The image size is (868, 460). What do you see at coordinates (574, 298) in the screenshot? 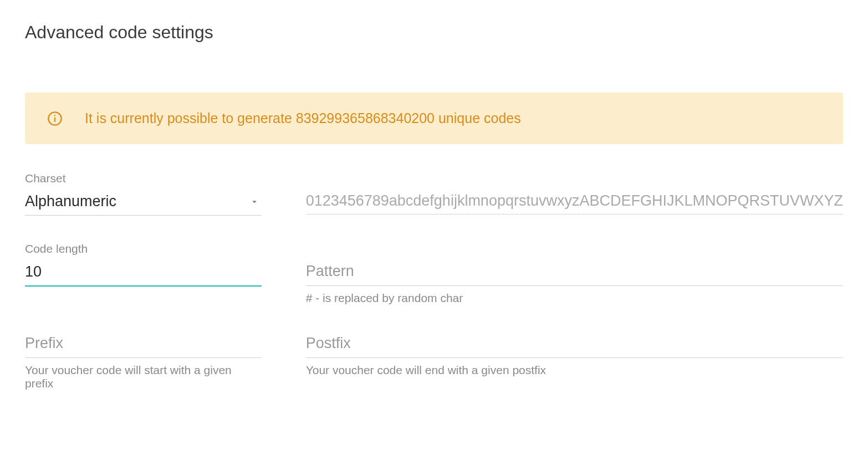
I see `pattern-hint: # - is replaced by random char` at bounding box center [574, 298].